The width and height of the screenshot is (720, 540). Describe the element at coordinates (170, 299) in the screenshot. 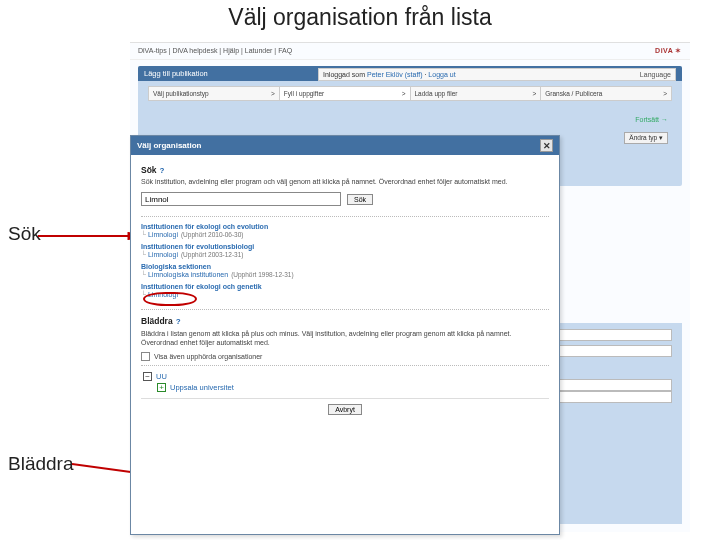

I see `highlight-oval` at that location.